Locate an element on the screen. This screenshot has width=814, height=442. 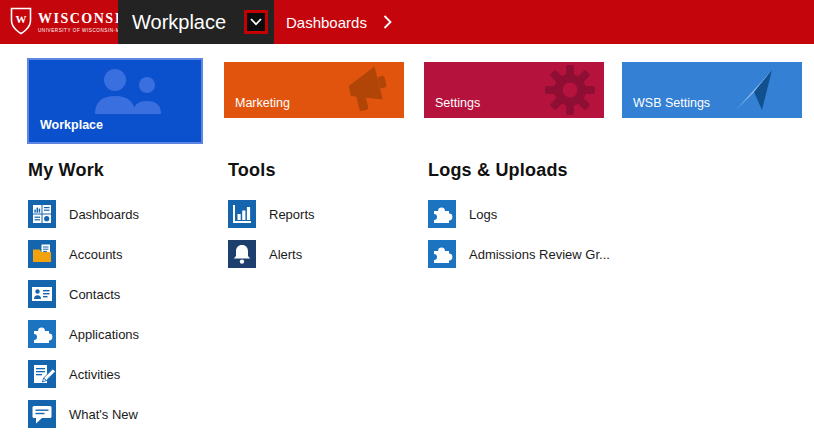
folder-icon is located at coordinates (42, 254).